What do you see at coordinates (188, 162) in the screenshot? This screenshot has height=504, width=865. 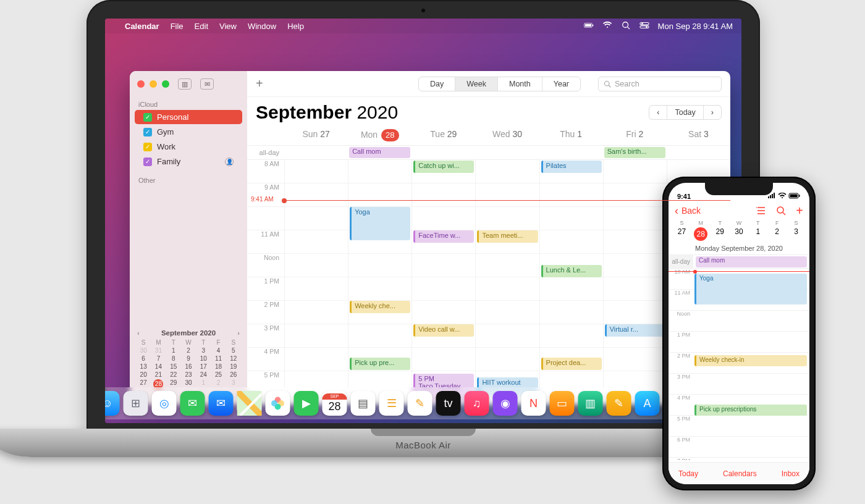 I see `calendar-family: ✓Family👤` at bounding box center [188, 162].